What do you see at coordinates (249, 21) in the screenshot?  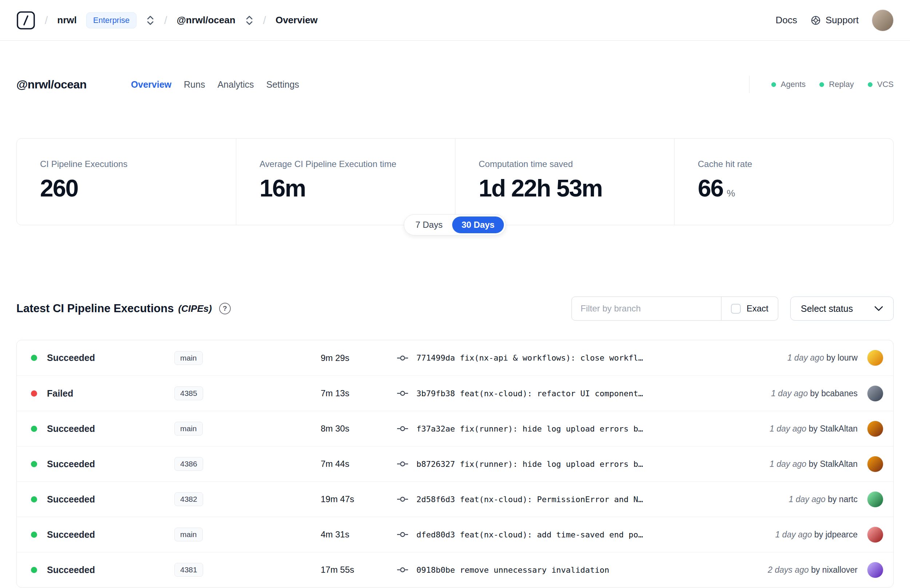 I see `workspace-switcher` at bounding box center [249, 21].